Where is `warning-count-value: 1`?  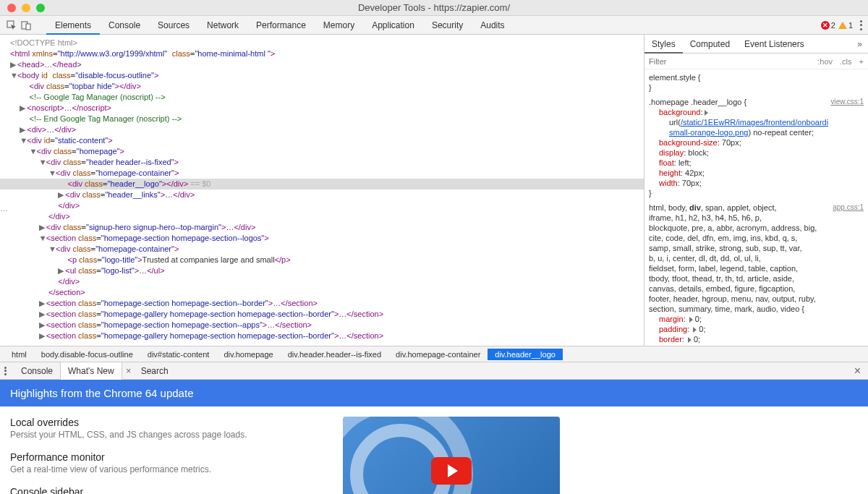 warning-count-value: 1 is located at coordinates (851, 25).